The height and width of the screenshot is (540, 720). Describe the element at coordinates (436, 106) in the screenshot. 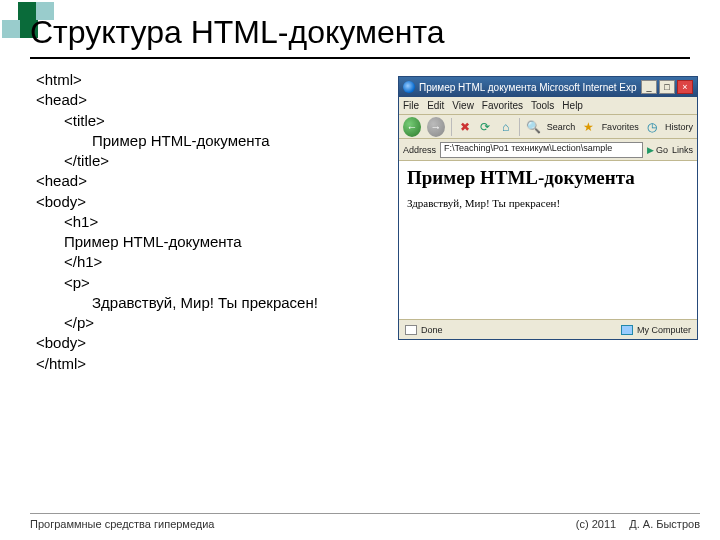

I see `menu-edit: Edit` at that location.